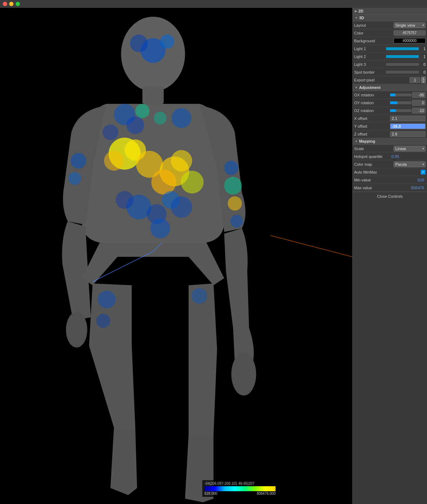  What do you see at coordinates (370, 156) in the screenshot?
I see `hotspot-label: Hotspot quantile` at bounding box center [370, 156].